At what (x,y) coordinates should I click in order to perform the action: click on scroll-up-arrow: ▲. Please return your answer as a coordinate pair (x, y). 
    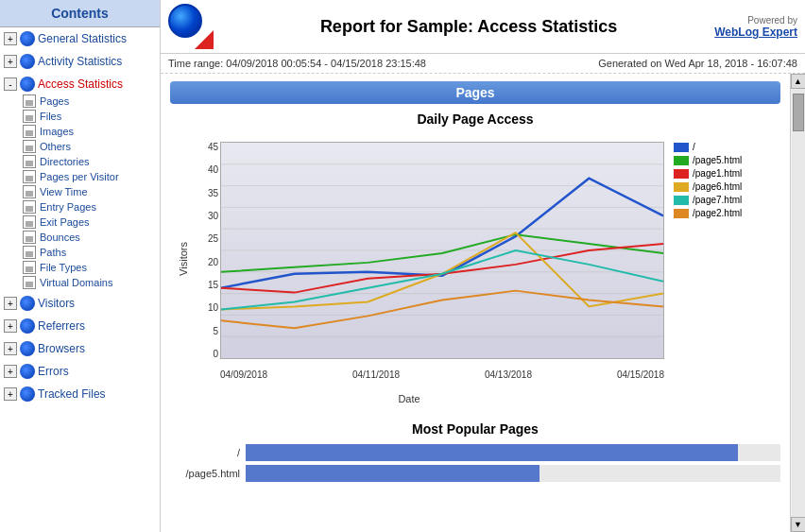
    Looking at the image, I should click on (798, 81).